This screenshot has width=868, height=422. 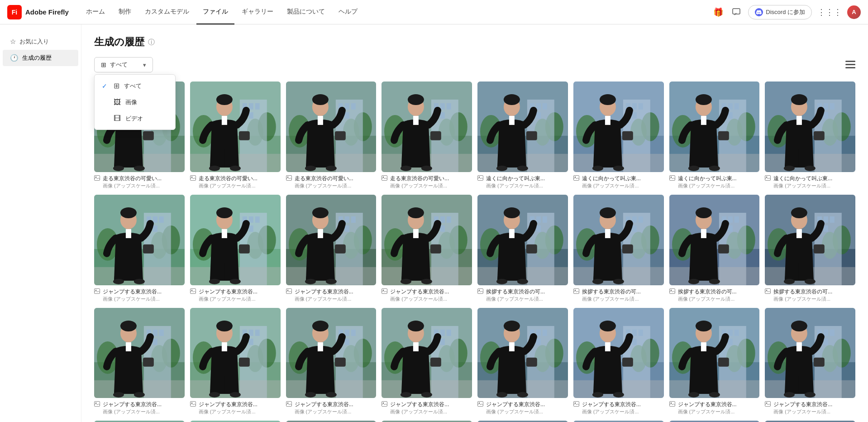 What do you see at coordinates (133, 86) in the screenshot?
I see `option-label-all: すべて` at bounding box center [133, 86].